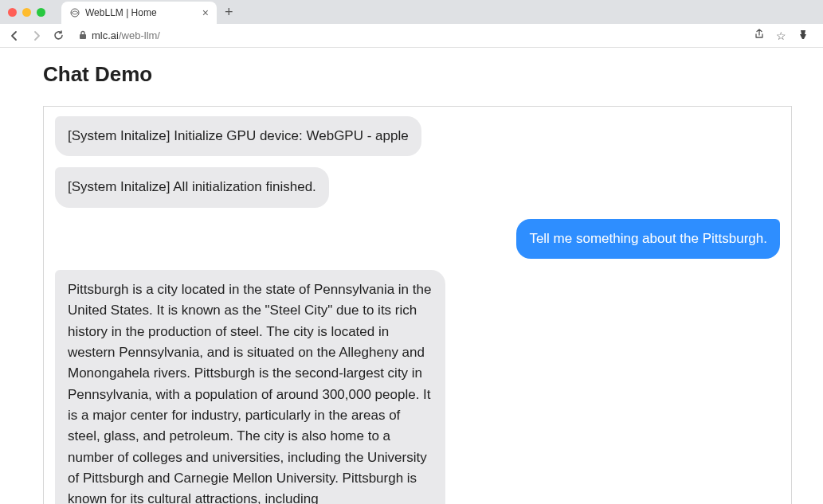 The image size is (823, 504). Describe the element at coordinates (105, 35) in the screenshot. I see `url-host: mlc.ai` at that location.